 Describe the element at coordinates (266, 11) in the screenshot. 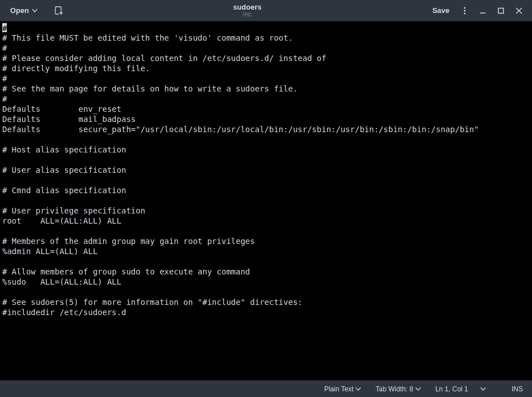

I see `titlebar: Open sudoers /etc Save` at that location.